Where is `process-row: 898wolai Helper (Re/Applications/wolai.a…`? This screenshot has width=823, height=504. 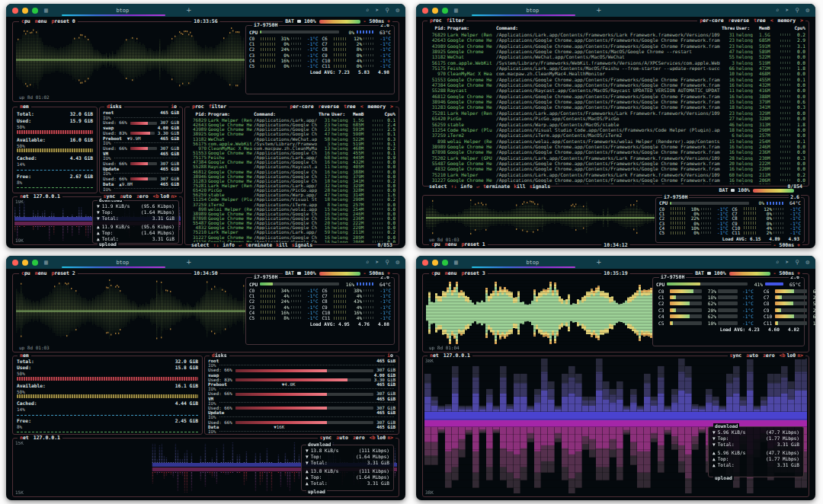
process-row: 898wolai Helper (Re/Applications/wolai.a… is located at coordinates (616, 142).